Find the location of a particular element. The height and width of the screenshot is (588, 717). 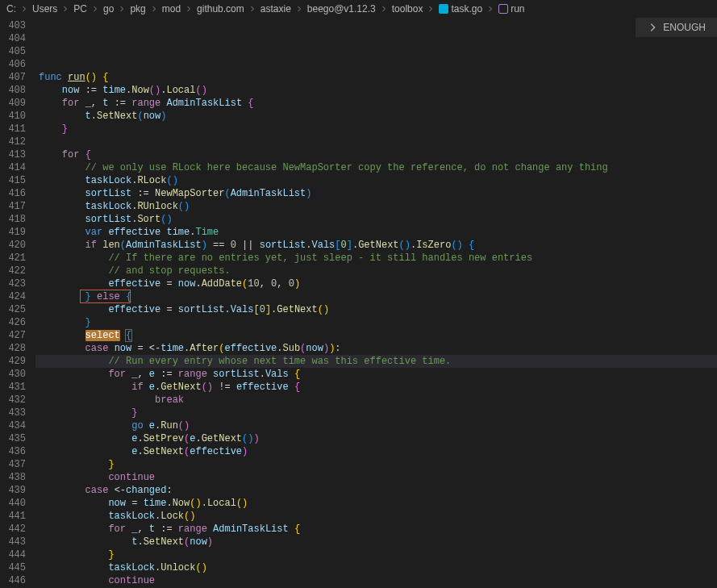

line-number: 414 is located at coordinates (13, 168).